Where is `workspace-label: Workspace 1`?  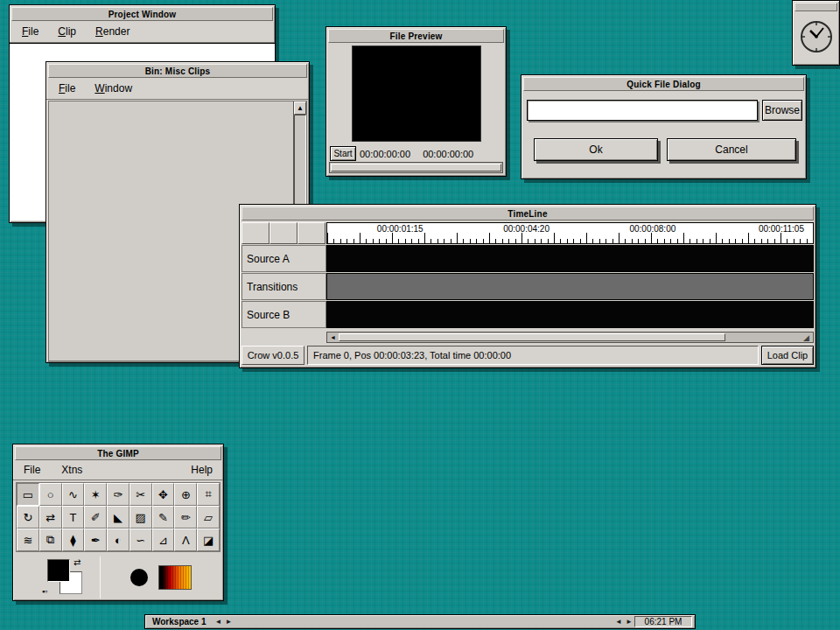 workspace-label: Workspace 1 is located at coordinates (179, 621).